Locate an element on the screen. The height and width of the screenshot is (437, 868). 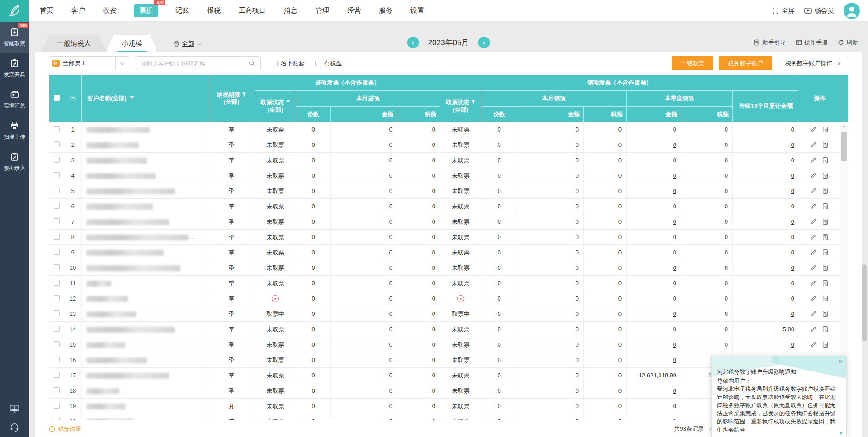
tax-digital-ops-dropdown: 税务数字账户操作 ∨ is located at coordinates (813, 63).